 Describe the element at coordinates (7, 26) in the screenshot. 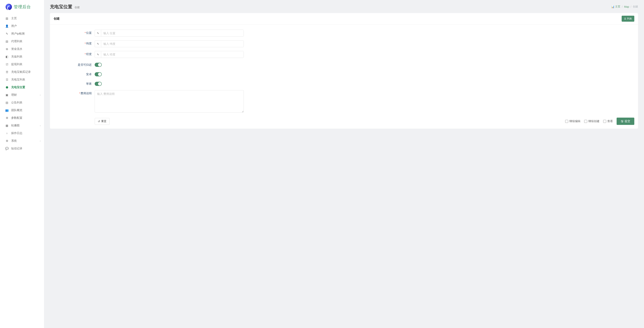

I see `user-icon: 👤` at that location.